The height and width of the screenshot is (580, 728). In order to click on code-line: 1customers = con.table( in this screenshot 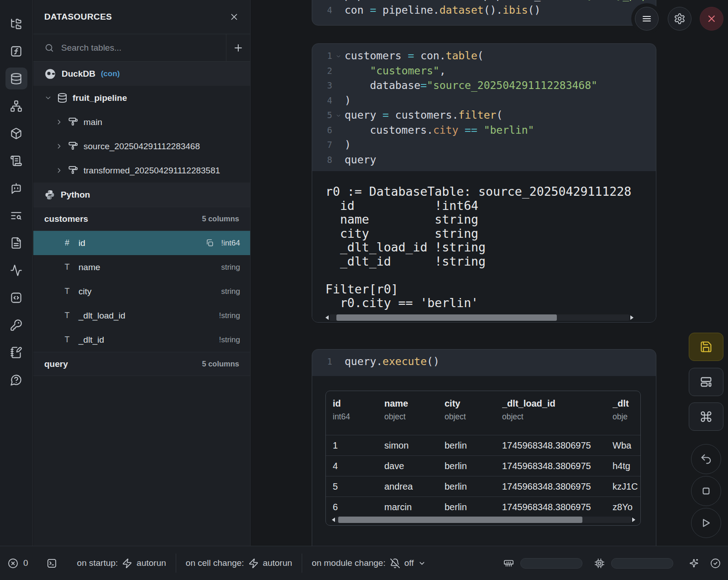, I will do `click(484, 56)`.